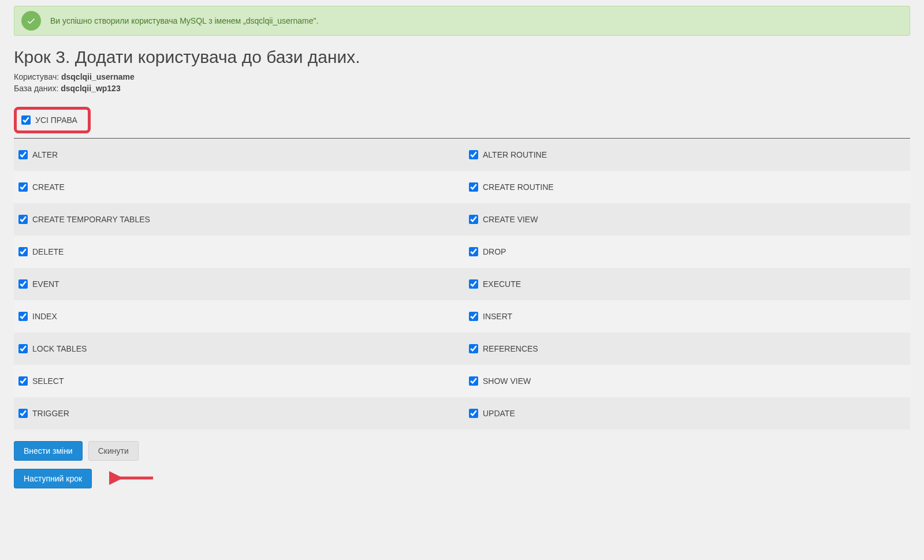  I want to click on privilege-cell: TRIGGER, so click(238, 413).